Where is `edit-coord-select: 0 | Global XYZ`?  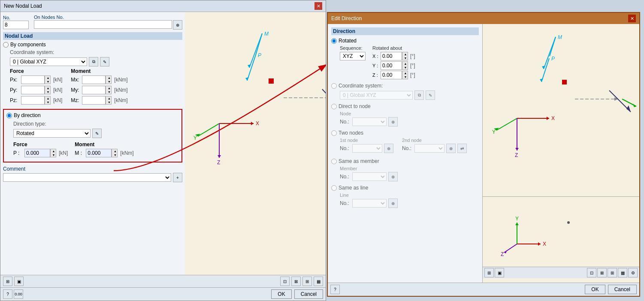
edit-coord-select: 0 | Global XYZ is located at coordinates (376, 95).